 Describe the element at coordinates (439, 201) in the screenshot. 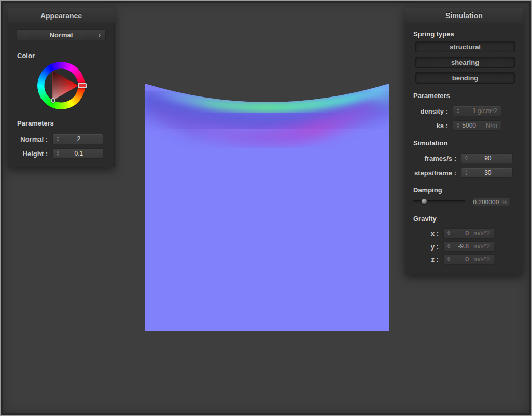

I see `damping-slider` at that location.